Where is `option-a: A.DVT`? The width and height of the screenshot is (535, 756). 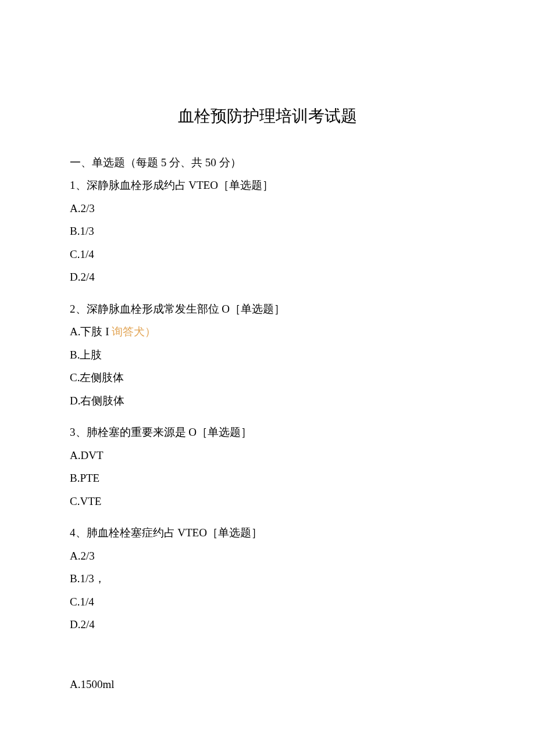 option-a: A.DVT is located at coordinates (268, 456).